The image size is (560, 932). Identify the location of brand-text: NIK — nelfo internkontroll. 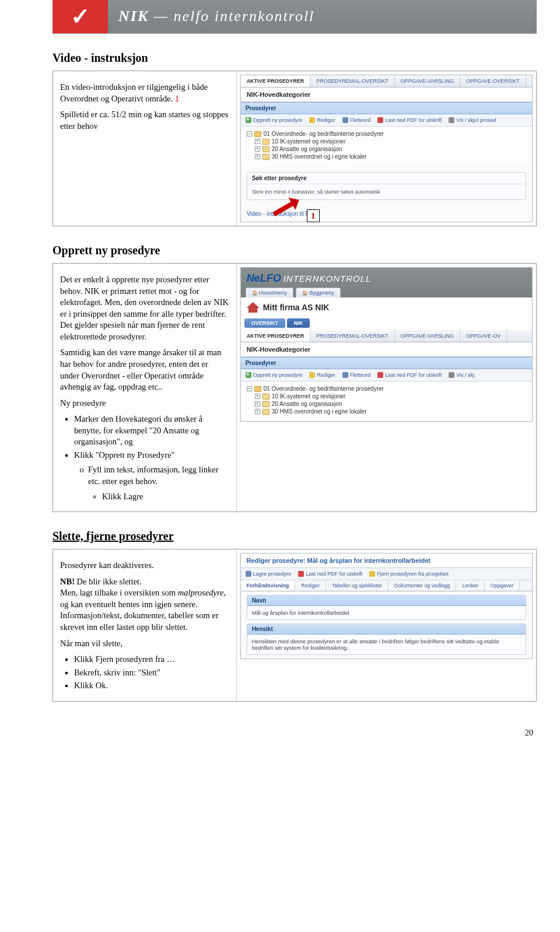
(211, 16).